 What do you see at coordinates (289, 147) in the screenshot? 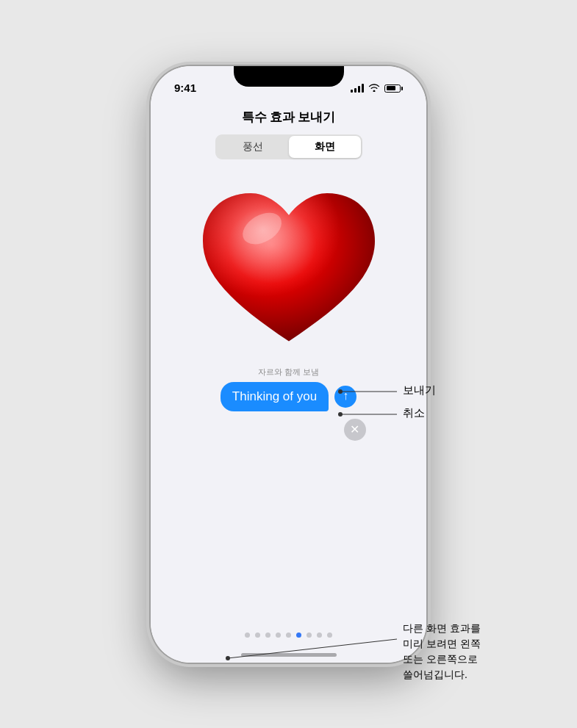
I see `segmented-control: 풍선 화면` at bounding box center [289, 147].